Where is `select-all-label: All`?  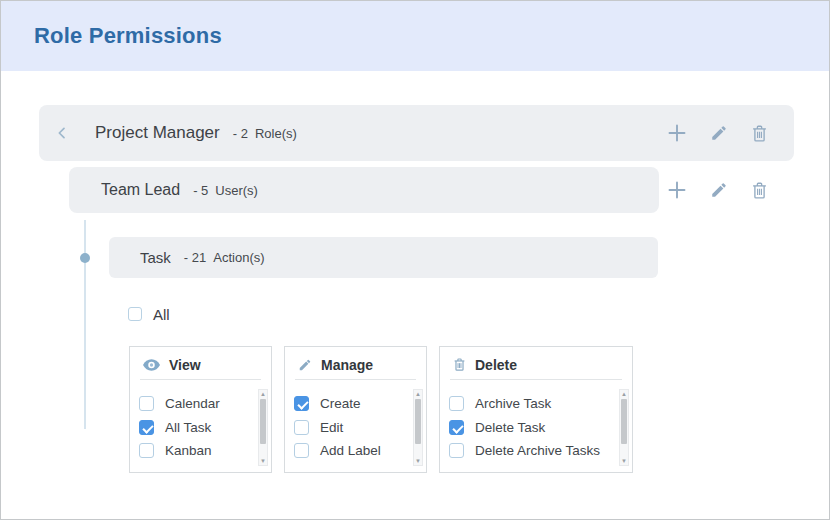 select-all-label: All is located at coordinates (162, 314).